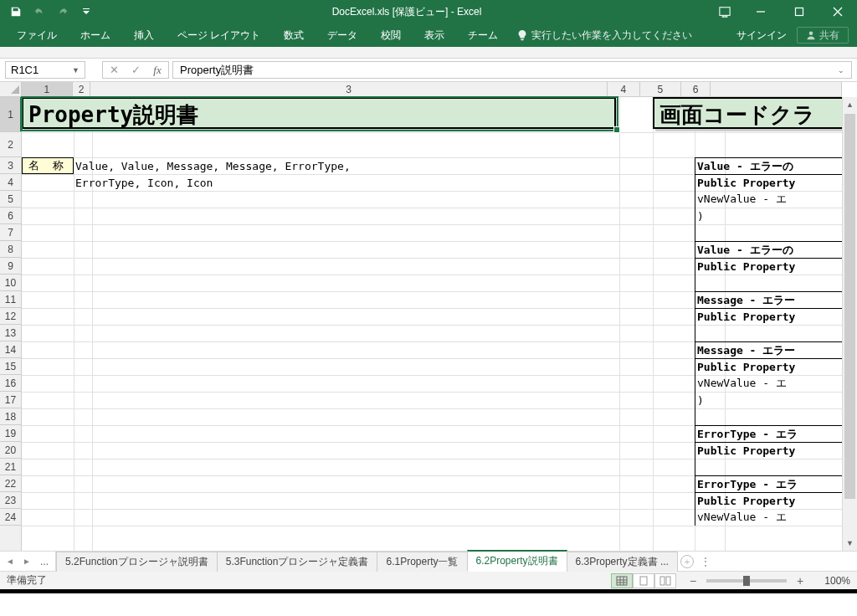 This screenshot has height=616, width=857. What do you see at coordinates (10, 300) in the screenshot?
I see `row-header: 11` at bounding box center [10, 300].